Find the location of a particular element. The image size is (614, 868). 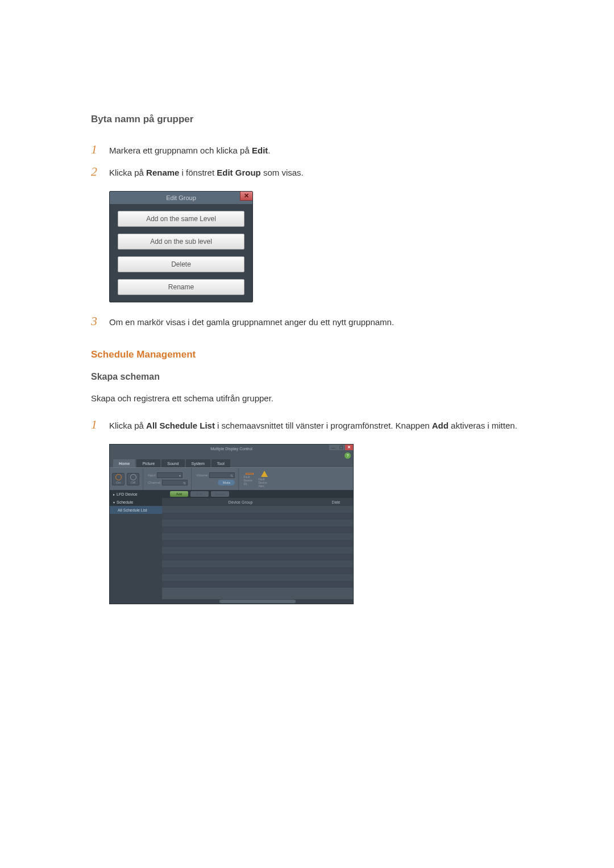

fault-alert-button: Fault Device Alert is located at coordinates (264, 479).